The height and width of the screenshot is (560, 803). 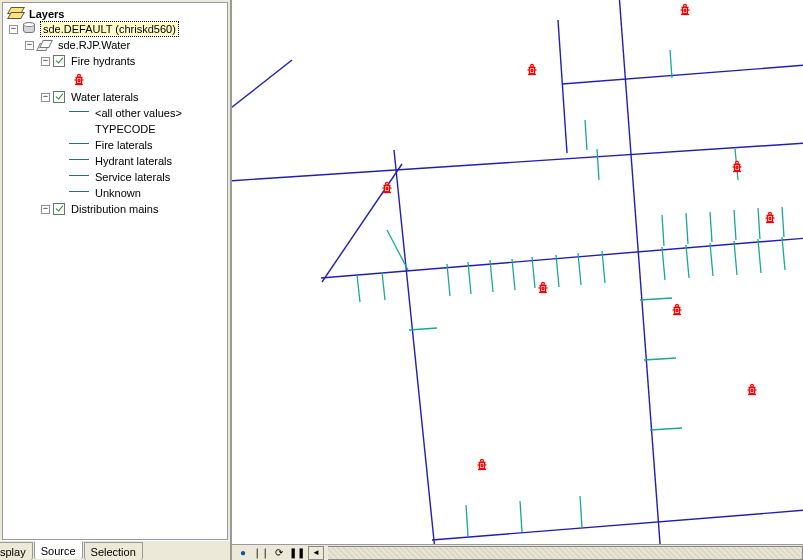 I want to click on tab-display-truncated: splay, so click(x=16, y=551).